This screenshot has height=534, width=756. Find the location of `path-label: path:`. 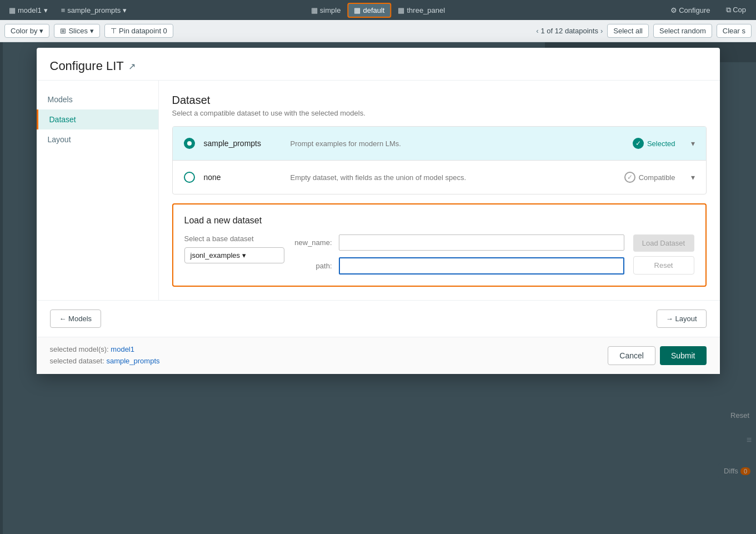

path-label: path: is located at coordinates (313, 266).